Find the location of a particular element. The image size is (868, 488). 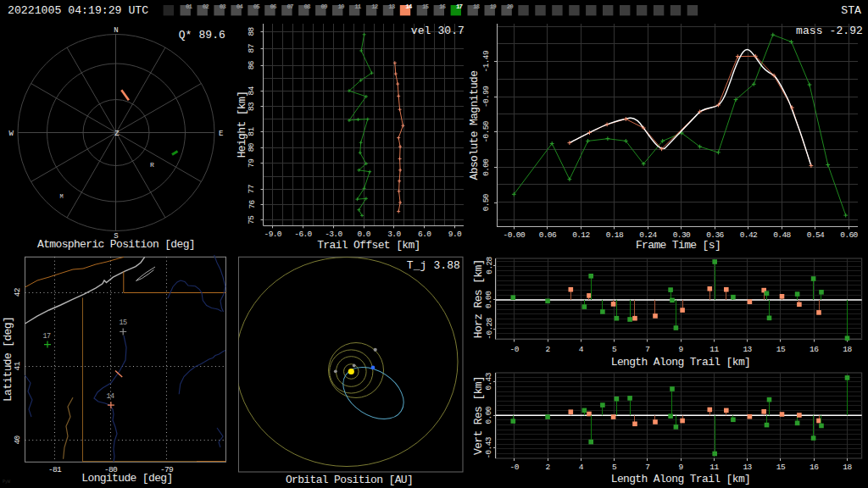

svg-text: 79 is located at coordinates (253, 163).